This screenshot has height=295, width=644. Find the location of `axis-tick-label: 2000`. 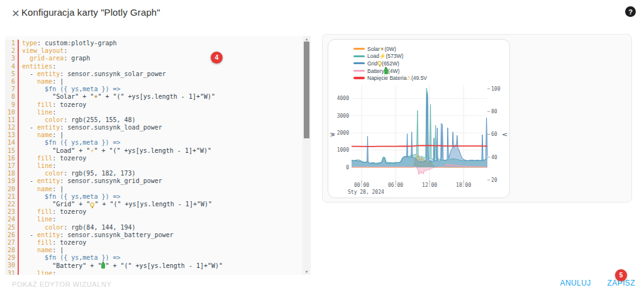

axis-tick-label: 2000 is located at coordinates (343, 133).